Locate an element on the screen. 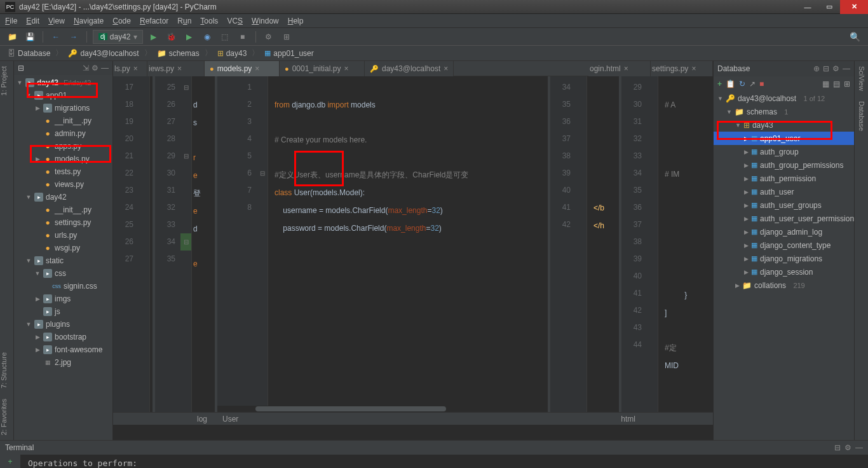  coverage-icon: ▶ is located at coordinates (189, 37).